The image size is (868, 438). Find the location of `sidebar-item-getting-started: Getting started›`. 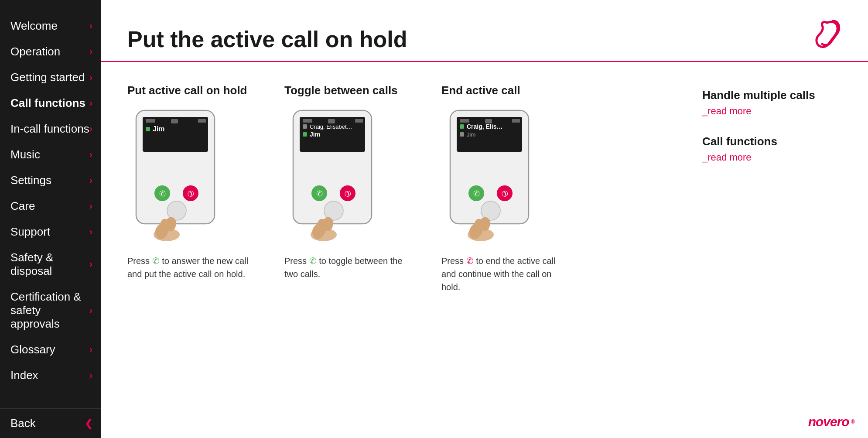

sidebar-item-getting-started: Getting started› is located at coordinates (51, 78).